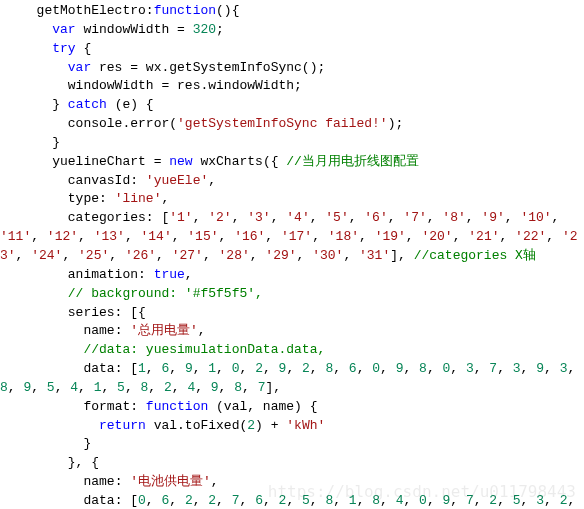 The width and height of the screenshot is (584, 509). I want to click on line-19: format: function (val, name) {, so click(158, 406).